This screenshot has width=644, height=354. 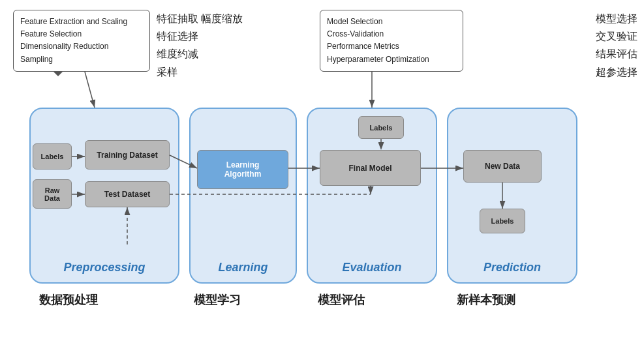 I want to click on box-raw-data: RawData, so click(x=52, y=194).